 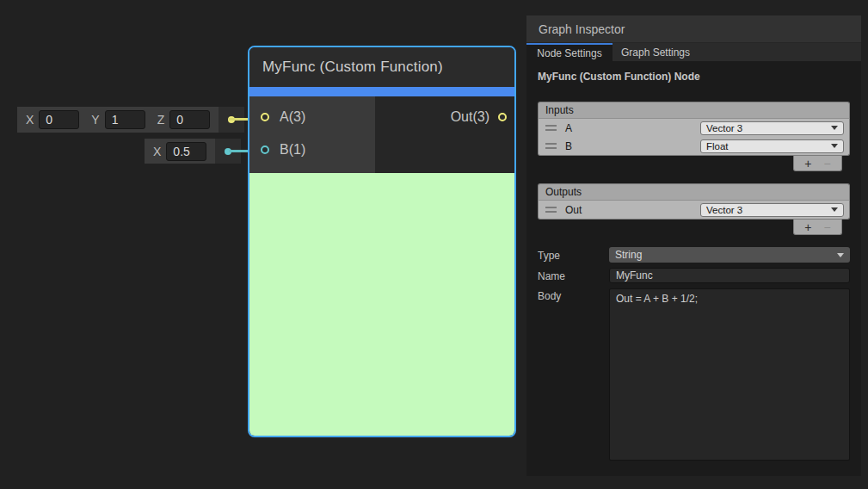 What do you see at coordinates (773, 146) in the screenshot?
I see `input-b-type-dropdown: Float` at bounding box center [773, 146].